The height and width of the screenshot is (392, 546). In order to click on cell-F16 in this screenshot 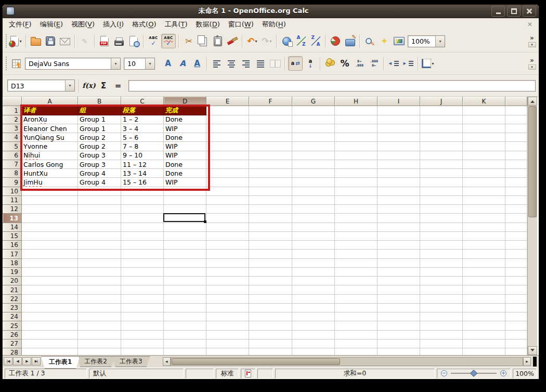, I will do `click(270, 245)`.